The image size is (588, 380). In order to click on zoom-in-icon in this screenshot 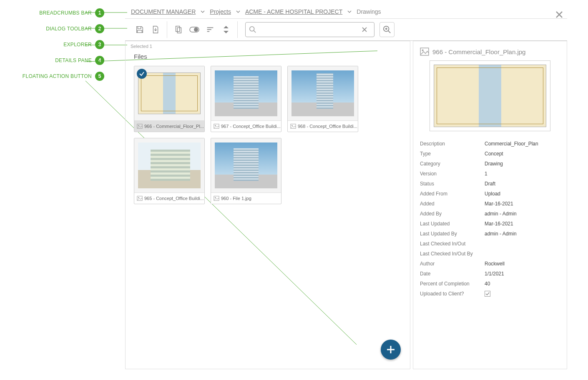, I will do `click(387, 30)`.